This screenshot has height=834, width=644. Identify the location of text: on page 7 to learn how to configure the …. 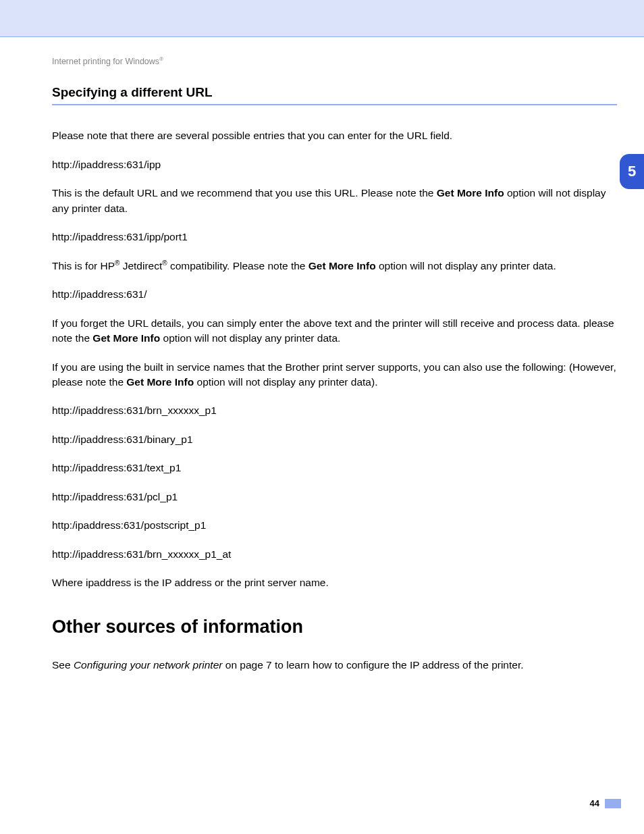
(373, 664).